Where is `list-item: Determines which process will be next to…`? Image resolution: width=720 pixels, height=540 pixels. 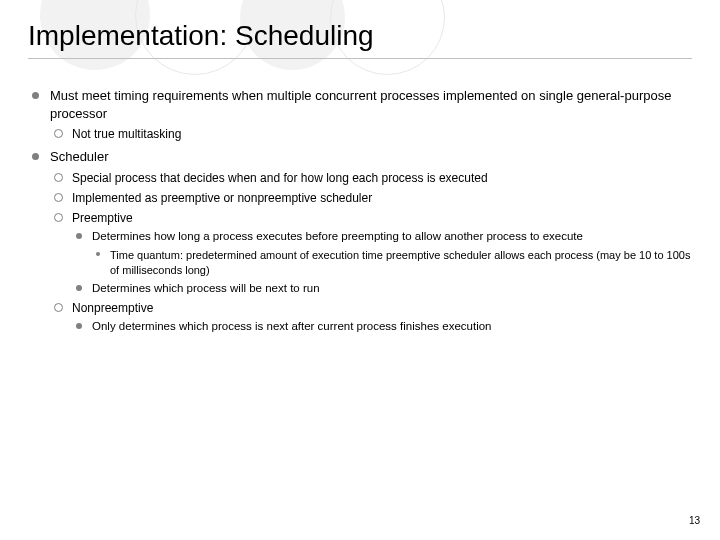
list-item: Determines which process will be next to… is located at coordinates (382, 289).